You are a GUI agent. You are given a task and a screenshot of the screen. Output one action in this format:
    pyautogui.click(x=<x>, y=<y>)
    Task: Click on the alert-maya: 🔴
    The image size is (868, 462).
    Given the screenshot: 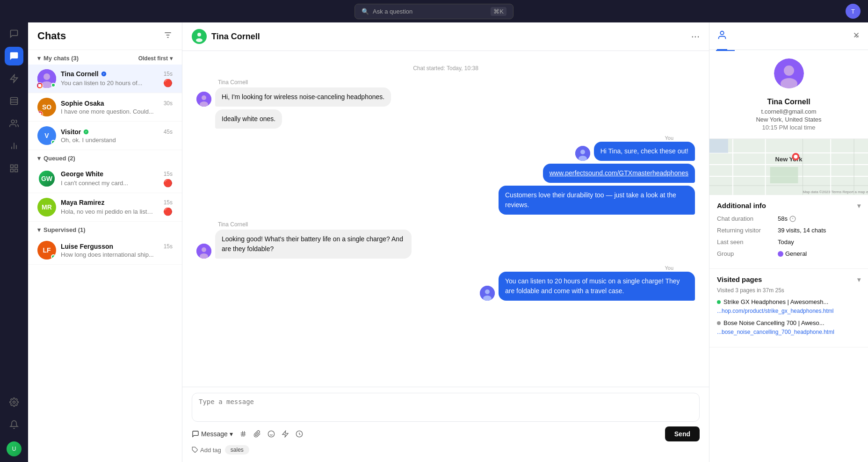 What is the action you would take?
    pyautogui.click(x=168, y=211)
    